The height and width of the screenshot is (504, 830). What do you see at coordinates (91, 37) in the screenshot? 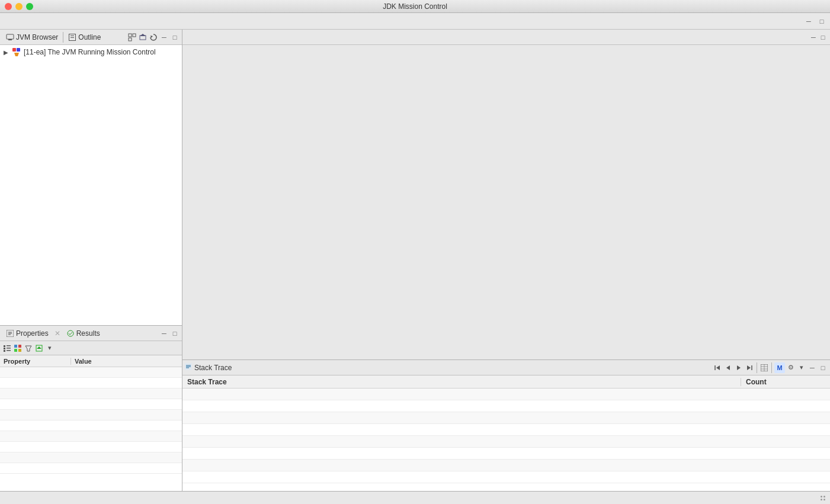
I see `left-top-header: JVM Browser Outline` at bounding box center [91, 37].